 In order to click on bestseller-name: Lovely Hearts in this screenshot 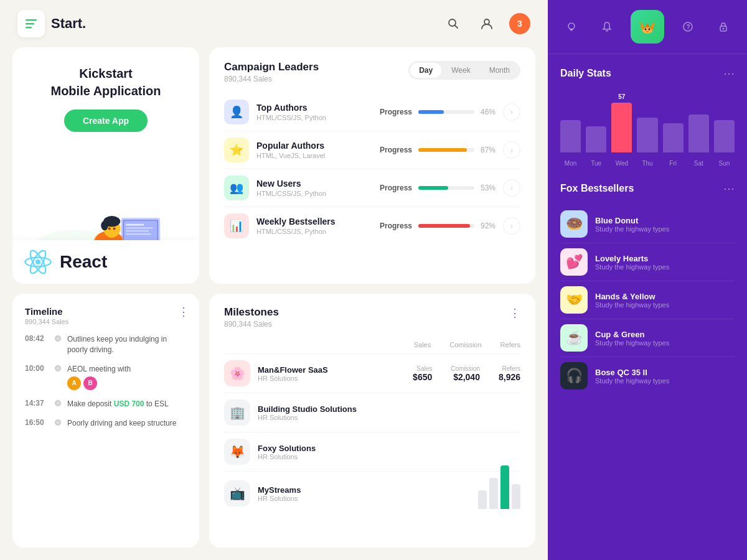, I will do `click(665, 259)`.